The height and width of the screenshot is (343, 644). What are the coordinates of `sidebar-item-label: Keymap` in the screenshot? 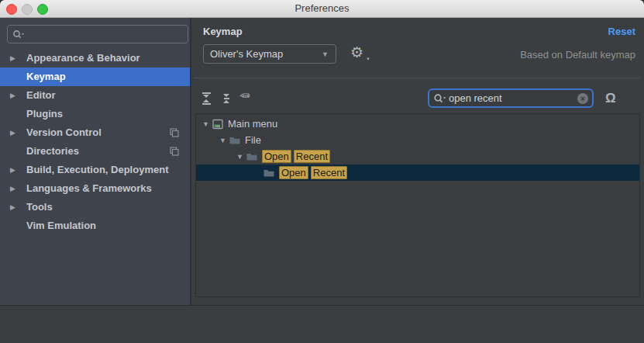 It's located at (46, 76).